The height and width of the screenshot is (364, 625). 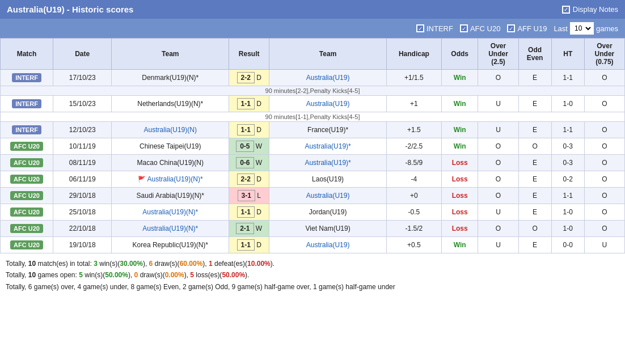 I want to click on th-team1: Team, so click(x=170, y=54).